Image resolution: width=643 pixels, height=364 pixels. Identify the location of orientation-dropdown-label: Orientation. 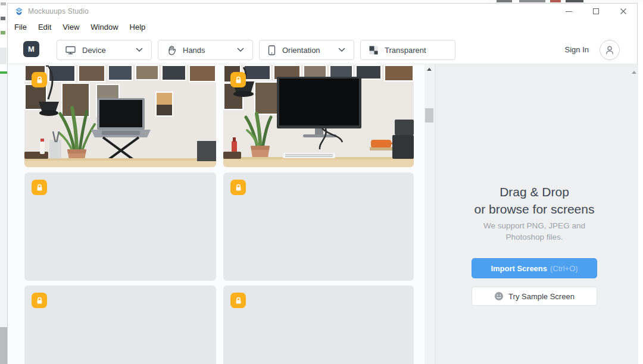
(310, 50).